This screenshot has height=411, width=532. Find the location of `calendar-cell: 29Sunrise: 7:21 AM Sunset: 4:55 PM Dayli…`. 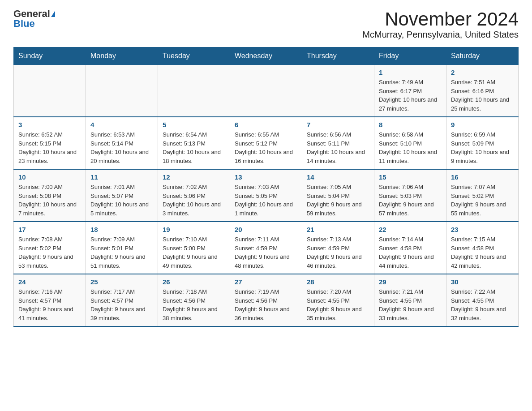

calendar-cell: 29Sunrise: 7:21 AM Sunset: 4:55 PM Dayli… is located at coordinates (410, 300).